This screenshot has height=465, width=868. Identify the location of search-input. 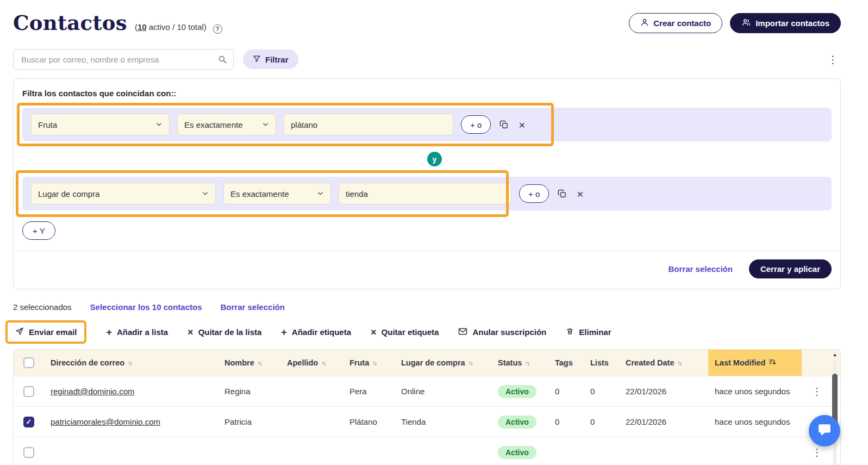
(123, 59).